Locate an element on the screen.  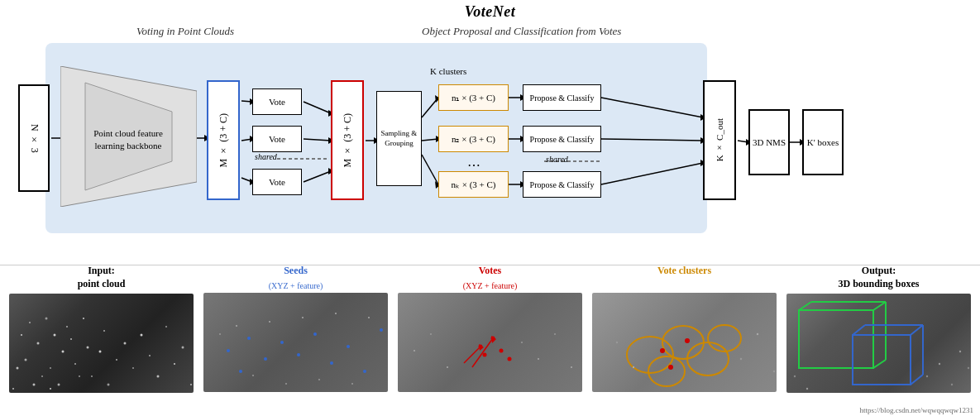
input-label: Input: point cloud is located at coordinates (102, 278).